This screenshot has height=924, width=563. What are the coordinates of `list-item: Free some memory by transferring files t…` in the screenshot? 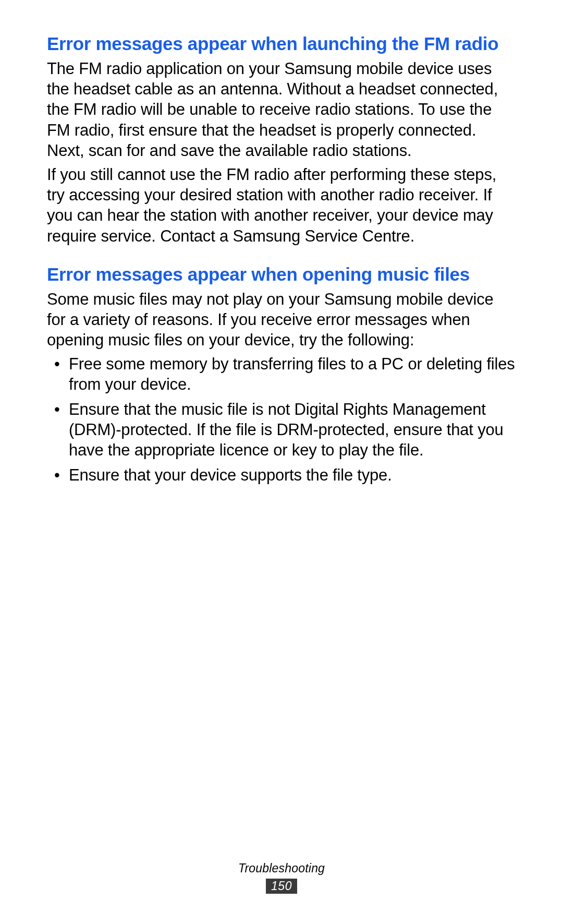 It's located at (292, 375).